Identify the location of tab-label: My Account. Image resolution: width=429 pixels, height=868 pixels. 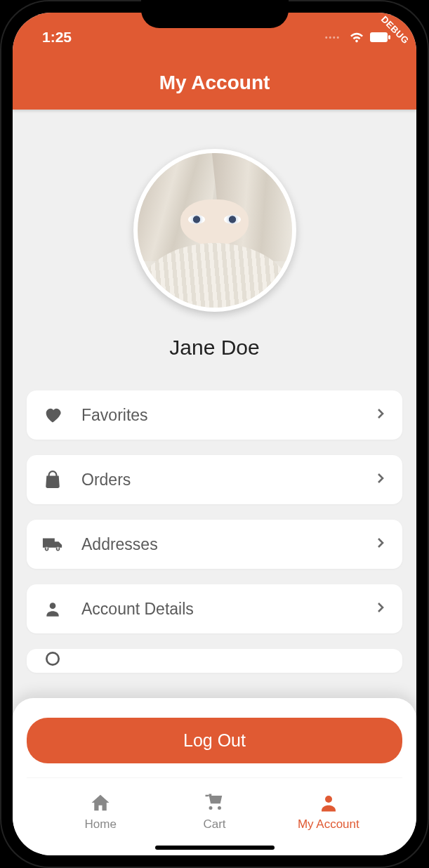
(329, 824).